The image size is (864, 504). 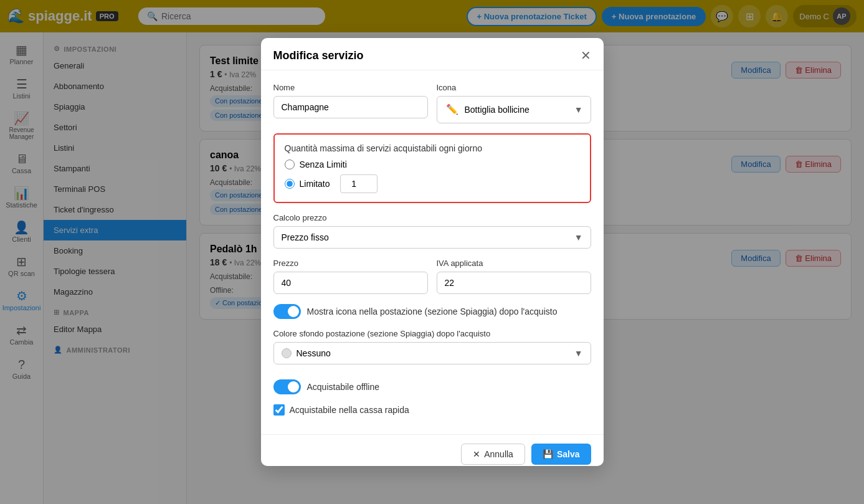 I want to click on radio-no-limit-label: Senza Limiti, so click(x=323, y=164).